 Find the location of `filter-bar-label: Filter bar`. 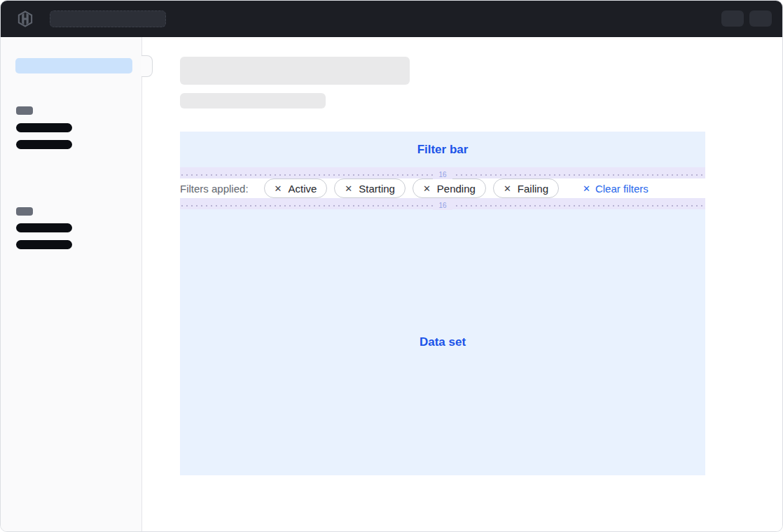

filter-bar-label: Filter bar is located at coordinates (443, 150).